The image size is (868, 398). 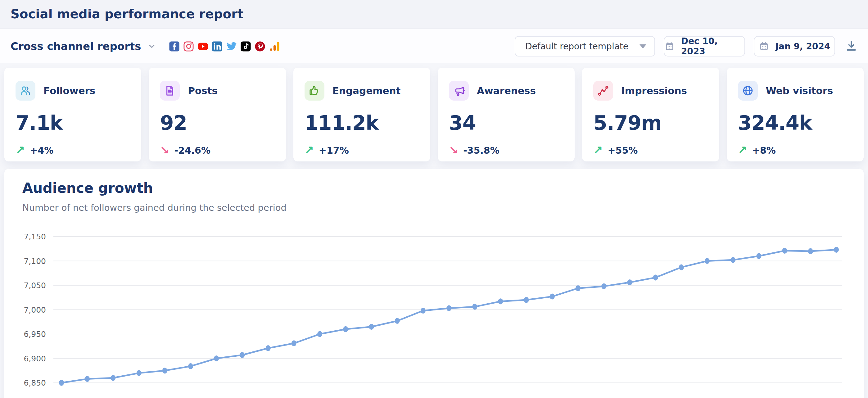 I want to click on report-template-select: Default report template, so click(x=585, y=47).